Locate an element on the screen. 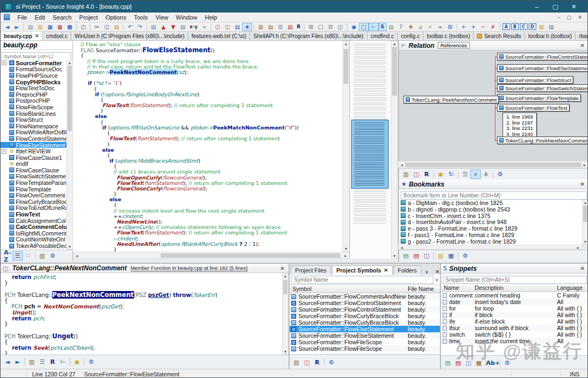  browse-mode-button: ◉ is located at coordinates (354, 27).